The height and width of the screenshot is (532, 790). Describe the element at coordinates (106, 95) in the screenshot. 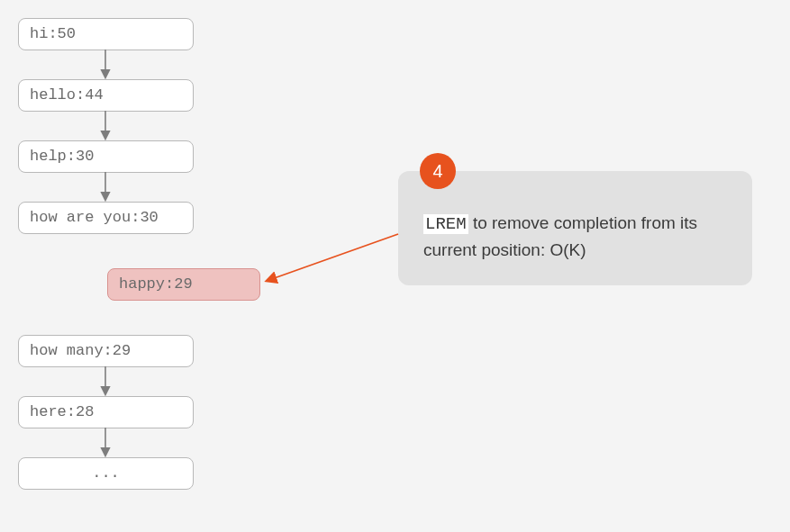

I see `list-node-hello: hello:44` at that location.